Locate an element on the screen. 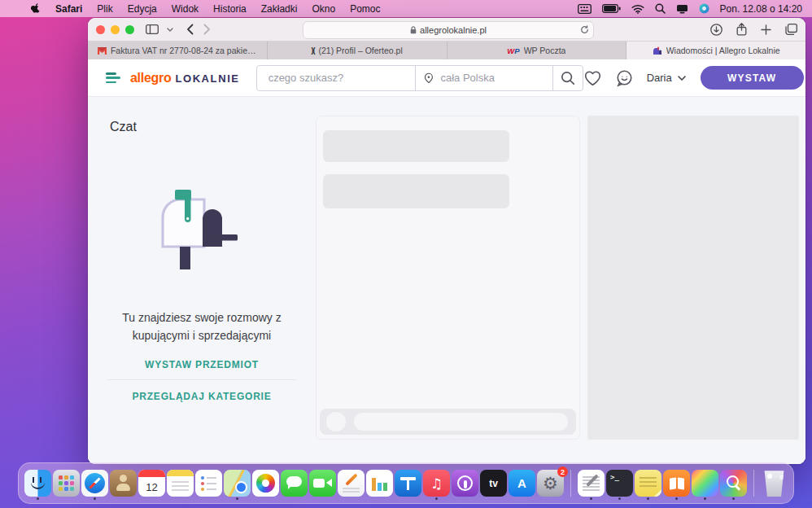 The height and width of the screenshot is (508, 812). keyboard-icon is located at coordinates (584, 9).